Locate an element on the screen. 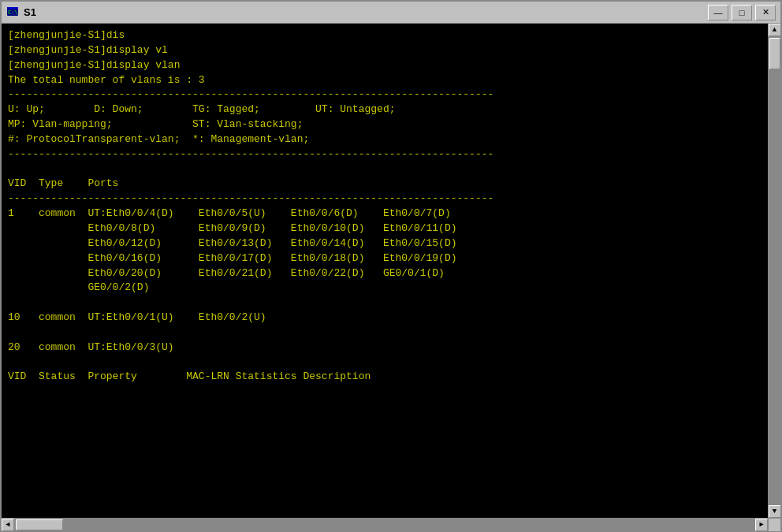 The height and width of the screenshot is (532, 782). scroll-right-button: ► is located at coordinates (762, 525).